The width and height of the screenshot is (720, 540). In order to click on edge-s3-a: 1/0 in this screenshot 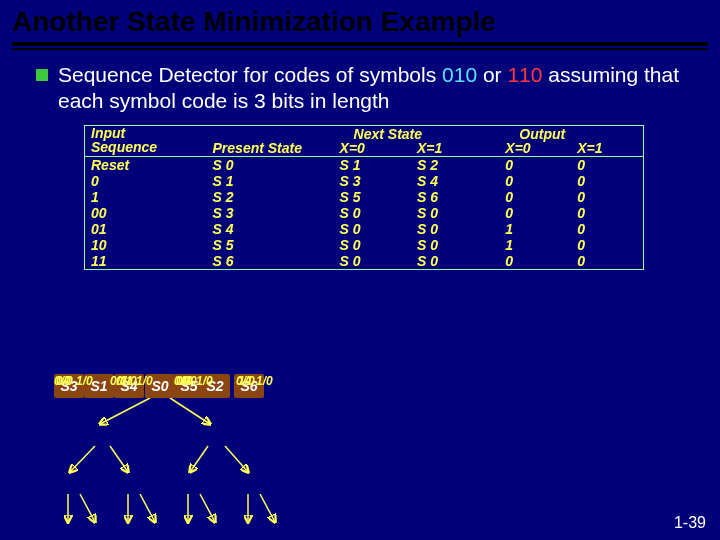, I will do `click(84, 381)`.